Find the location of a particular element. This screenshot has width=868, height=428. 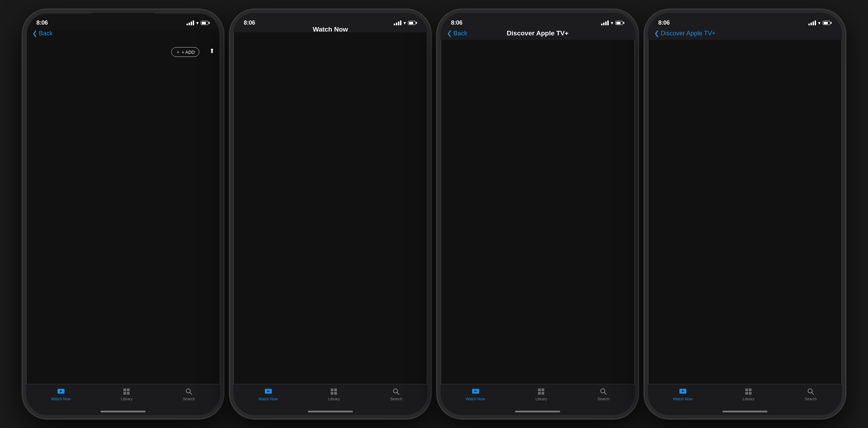

back-button-3: ❮ Back is located at coordinates (457, 33).